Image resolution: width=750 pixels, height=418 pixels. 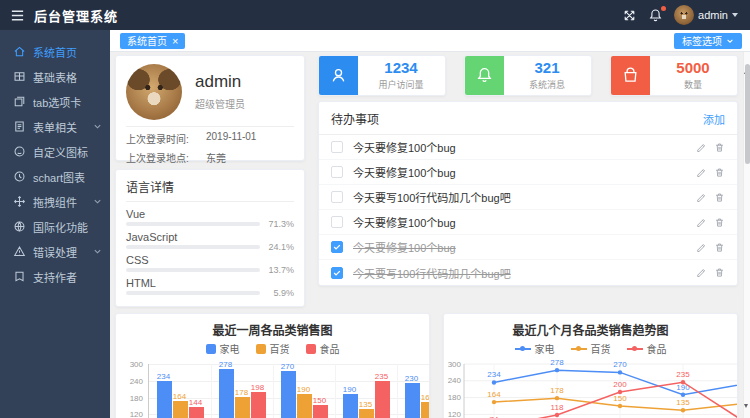 I want to click on y-tick-label: 240, so click(x=130, y=382).